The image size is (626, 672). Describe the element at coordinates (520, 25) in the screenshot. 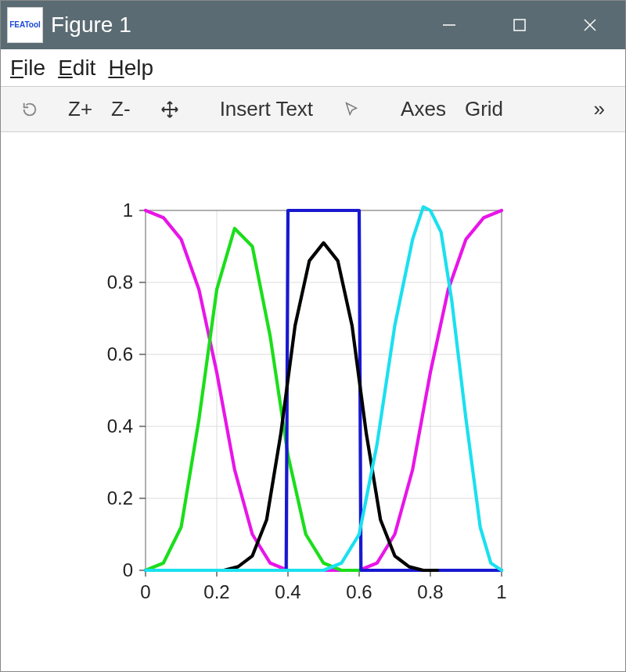

I see `maximize-icon` at that location.